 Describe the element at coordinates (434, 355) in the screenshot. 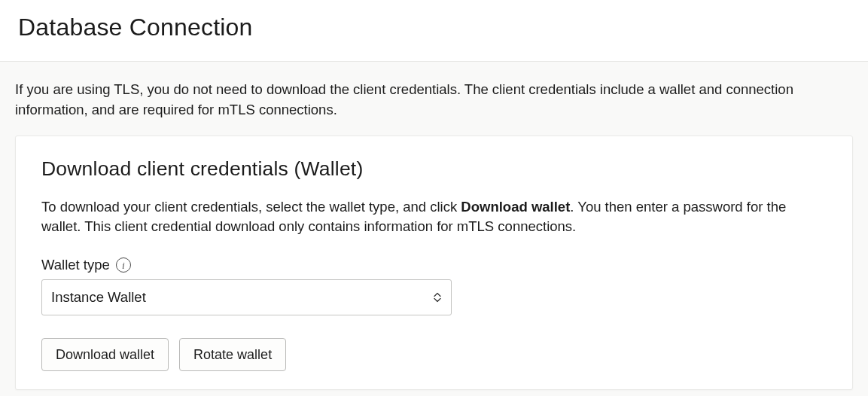

I see `button-row: Download wallet Rotate wallet` at that location.